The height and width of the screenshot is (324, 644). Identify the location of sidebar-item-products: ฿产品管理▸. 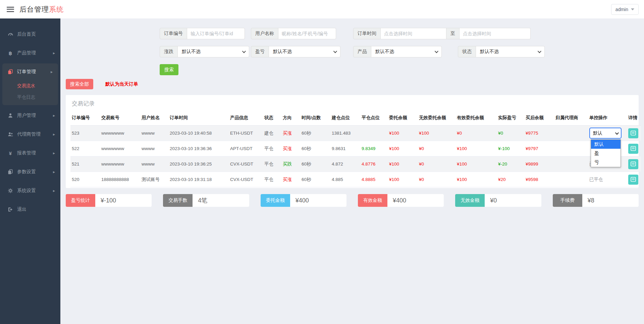
(30, 53).